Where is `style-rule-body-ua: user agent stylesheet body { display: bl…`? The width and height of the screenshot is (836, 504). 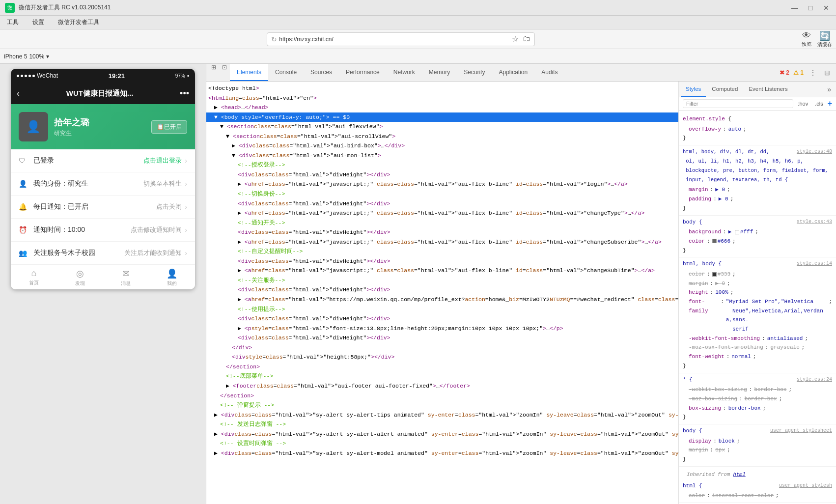
style-rule-body-ua: user agent stylesheet body { display: bl… is located at coordinates (757, 446).